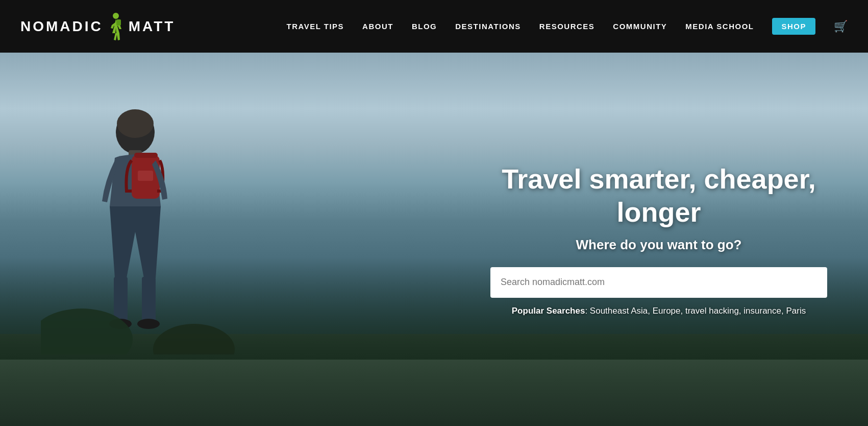 This screenshot has height=426, width=868. What do you see at coordinates (567, 27) in the screenshot?
I see `main-nav: TRAVEL TIPS ABOUT BLOG DESTINATIONS RESO…` at bounding box center [567, 27].